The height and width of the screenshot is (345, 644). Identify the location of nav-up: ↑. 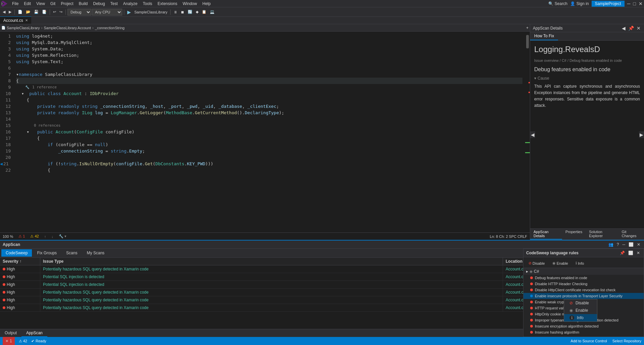
(45, 236).